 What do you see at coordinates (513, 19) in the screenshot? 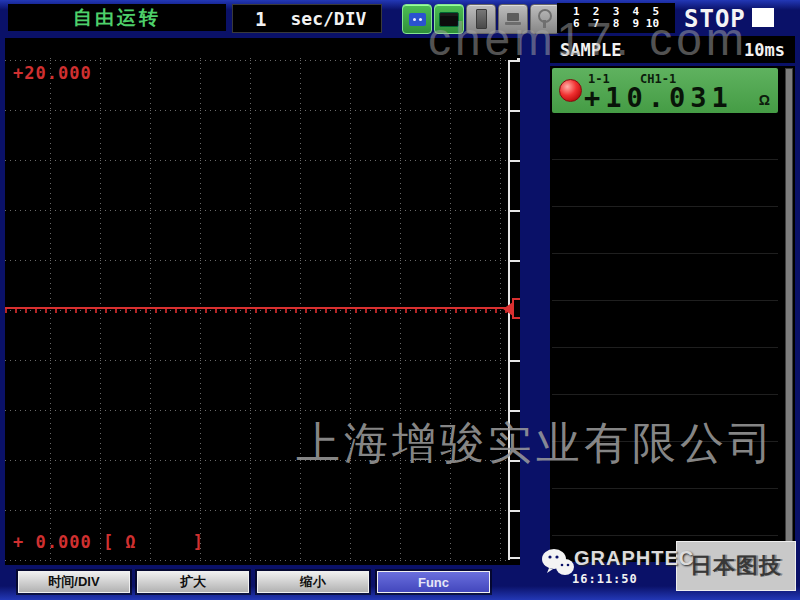
I see `pc-icon` at bounding box center [513, 19].